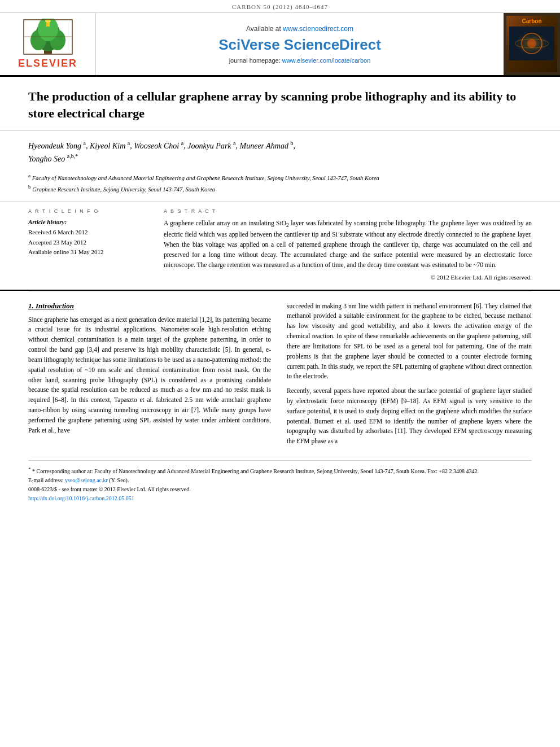  I want to click on affiliation-a: a Faculty of Nanotechnology and Advanced…, so click(280, 177).